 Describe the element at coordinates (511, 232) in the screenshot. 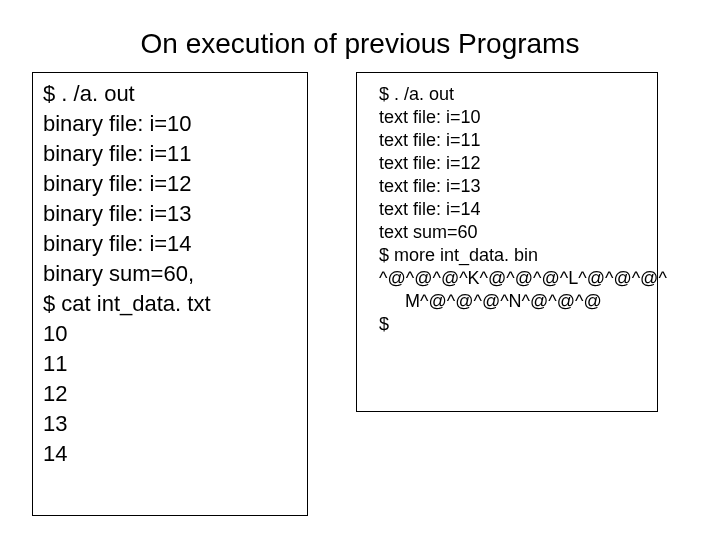

I see `terminal-line: text sum=60` at that location.